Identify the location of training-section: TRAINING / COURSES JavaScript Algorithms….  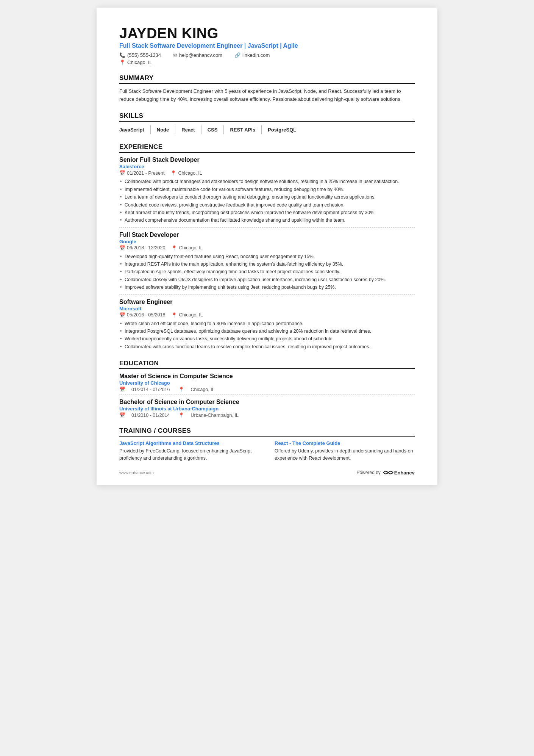
(267, 445).